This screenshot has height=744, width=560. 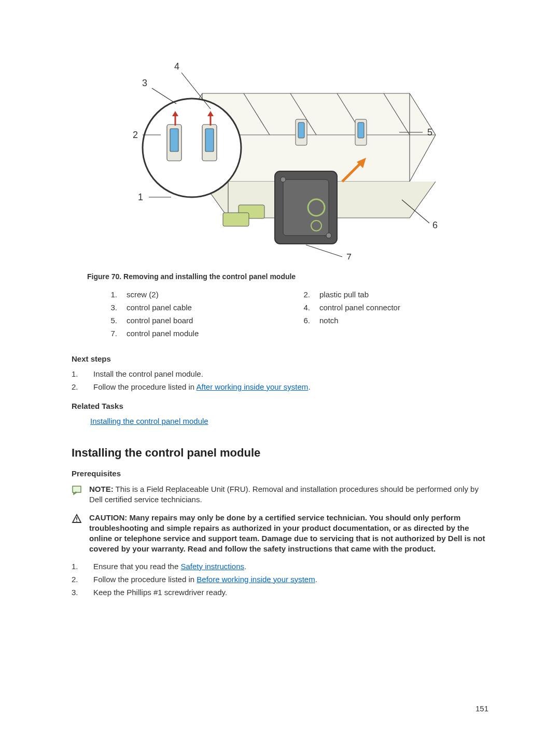 I want to click on legend-item: 4.control panel connector, so click(x=392, y=307).